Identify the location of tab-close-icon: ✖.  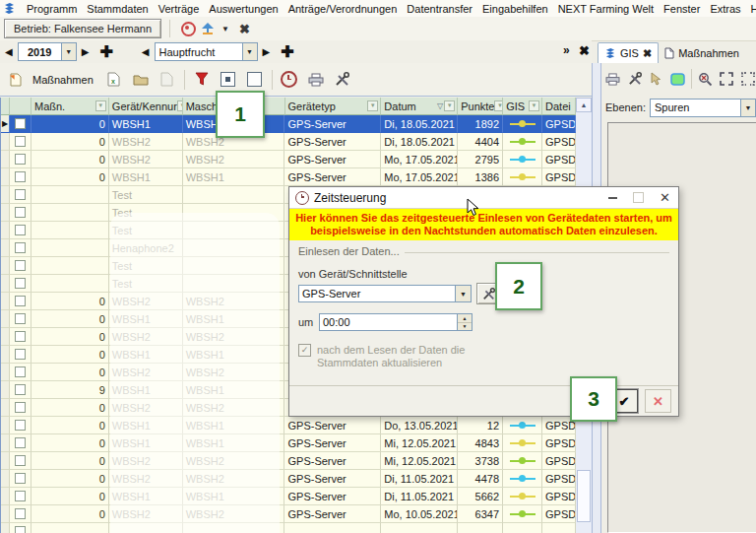
(648, 53).